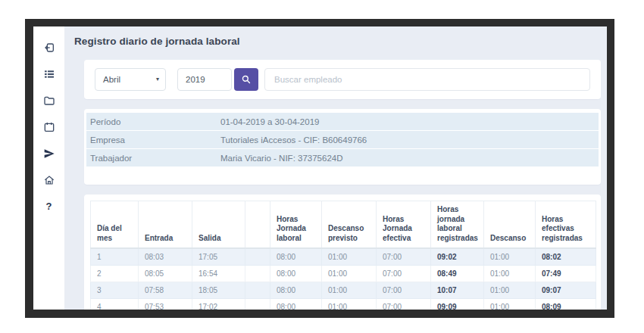 The image size is (644, 333). What do you see at coordinates (115, 304) in the screenshot?
I see `table-cell: 4` at bounding box center [115, 304].